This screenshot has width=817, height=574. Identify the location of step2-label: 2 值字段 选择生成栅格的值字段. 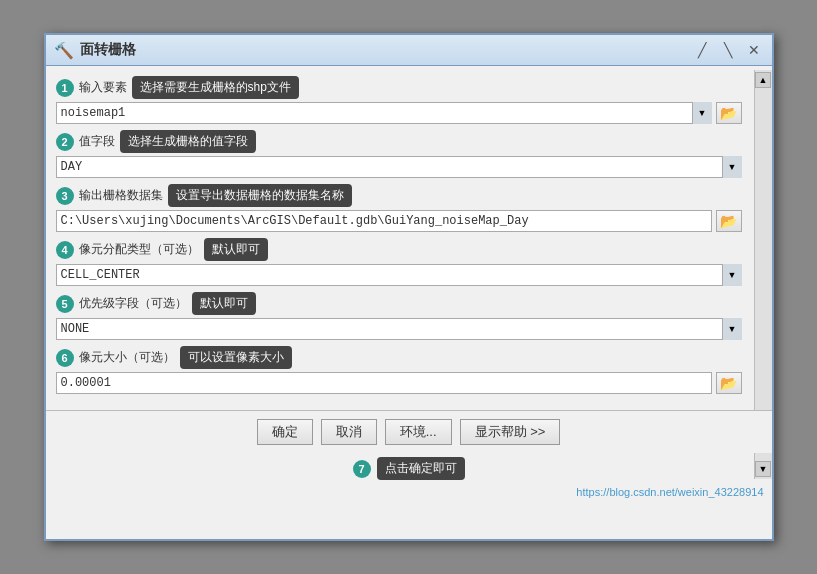
(399, 142).